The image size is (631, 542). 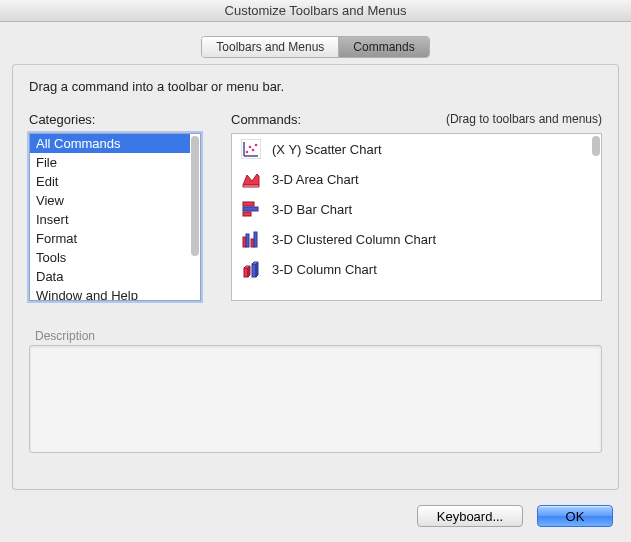 I want to click on command-item-3d-area-chart: 3-D Area Chart, so click(x=412, y=179).